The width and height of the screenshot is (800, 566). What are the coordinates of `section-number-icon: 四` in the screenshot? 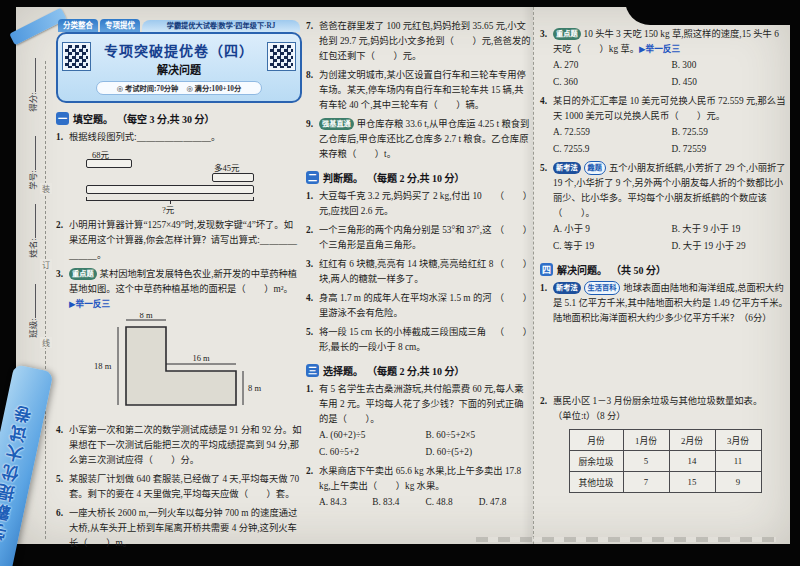 It's located at (546, 270).